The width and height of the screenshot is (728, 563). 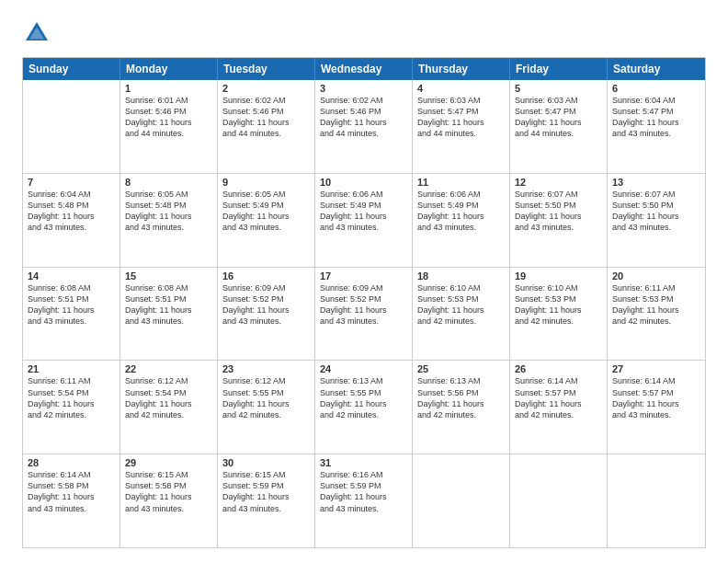 I want to click on cal-cell-3-1: 14Sunrise: 6:08 AMSunset: 5:51 PMDayligh…, so click(x=72, y=315).